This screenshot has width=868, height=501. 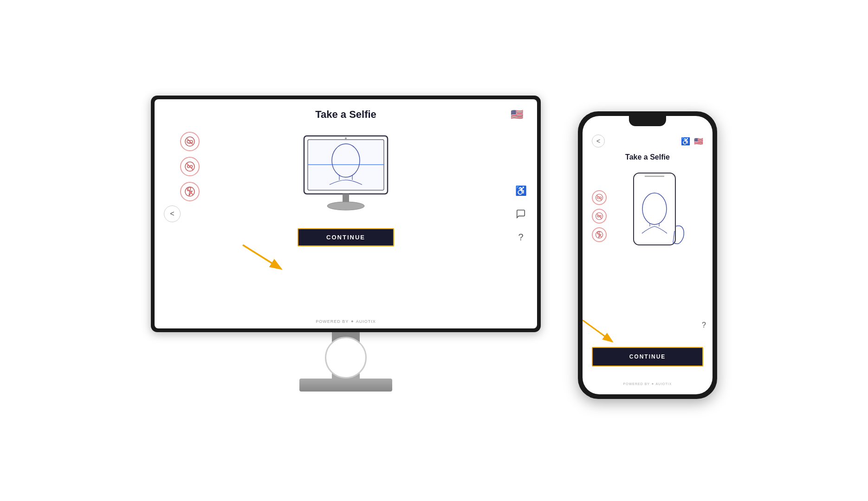 I want to click on phone-notch, so click(x=648, y=121).